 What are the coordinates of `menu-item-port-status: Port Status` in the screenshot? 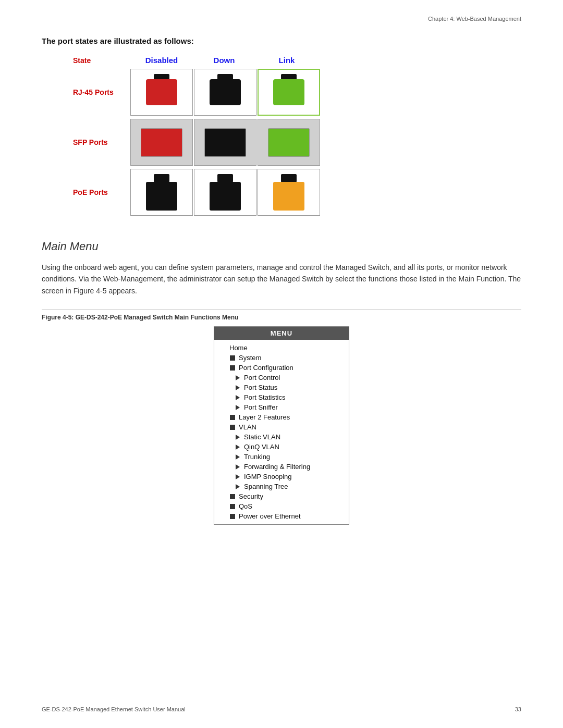 It's located at (282, 388).